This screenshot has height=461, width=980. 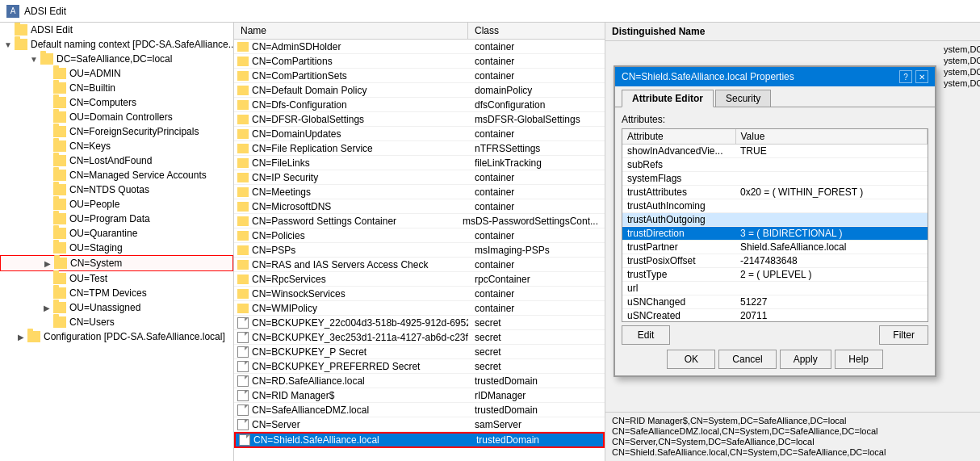 I want to click on list-row: CN=BCKUPKEY_22c004d3-518b-4925-912d-6952…, so click(x=420, y=323).